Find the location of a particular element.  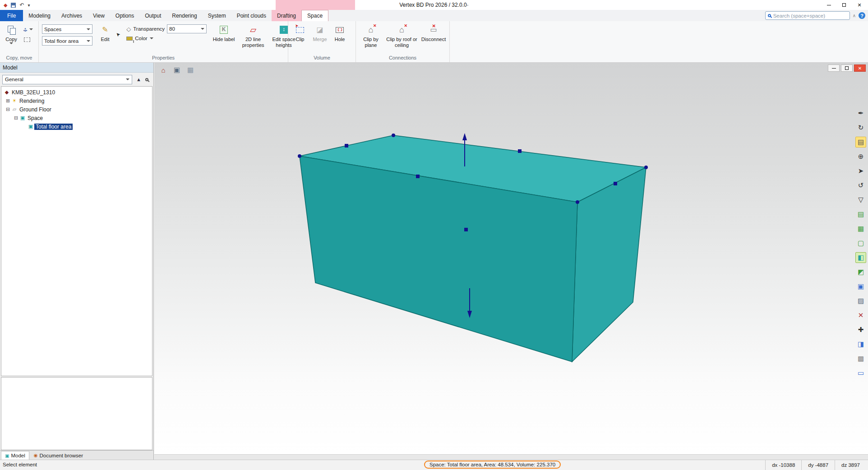

measure-ruler-icon: ▤ is located at coordinates (861, 142).